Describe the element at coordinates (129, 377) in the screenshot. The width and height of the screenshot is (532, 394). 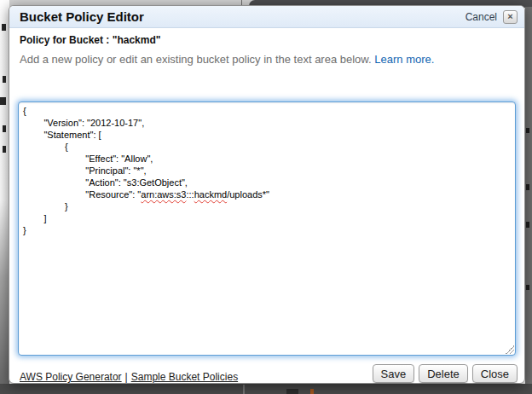
I see `footer-links: AWS Policy Generator|Sample Bucket Polic…` at that location.